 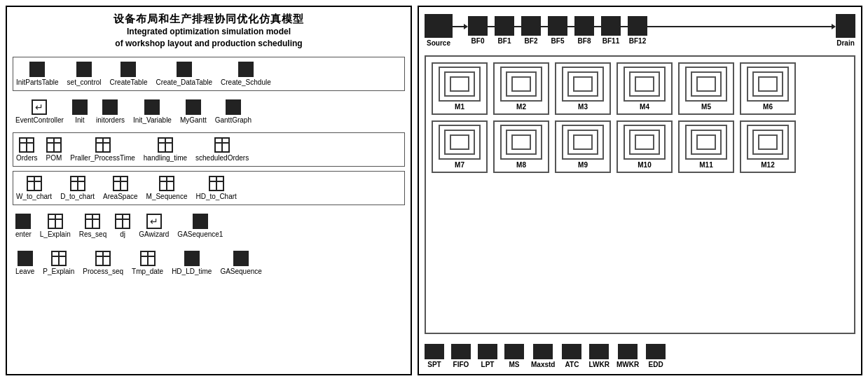 What do you see at coordinates (846, 31) in the screenshot?
I see `node-Drain: Drain` at bounding box center [846, 31].